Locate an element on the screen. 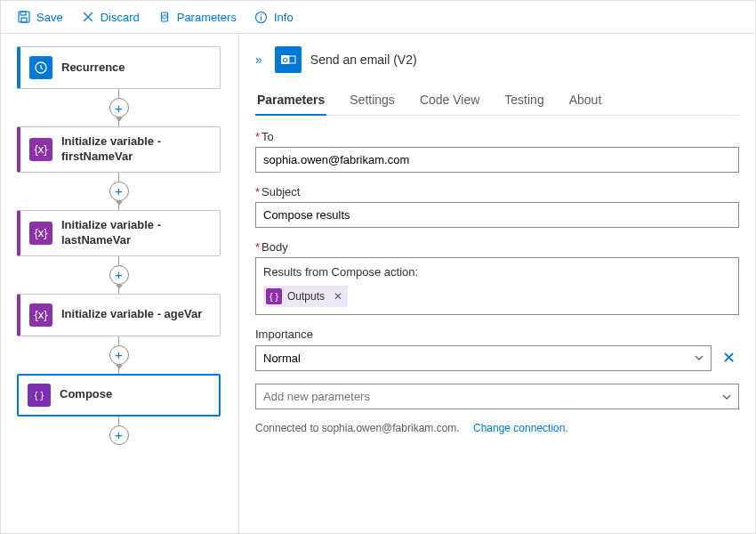 The height and width of the screenshot is (534, 756). tab-about: About is located at coordinates (585, 100).